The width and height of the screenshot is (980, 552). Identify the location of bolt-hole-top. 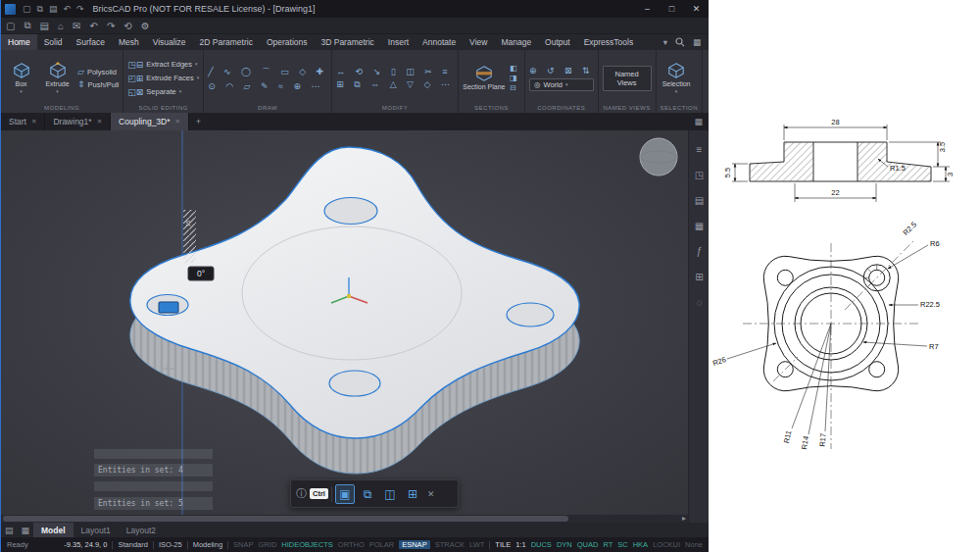
(351, 212).